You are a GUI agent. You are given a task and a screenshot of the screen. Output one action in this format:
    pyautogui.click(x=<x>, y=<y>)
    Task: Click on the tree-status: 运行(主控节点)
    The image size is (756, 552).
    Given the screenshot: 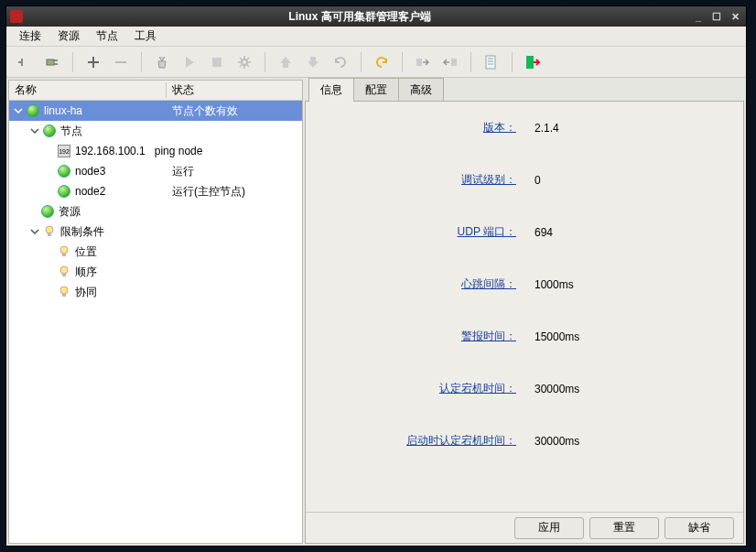 What is the action you would take?
    pyautogui.click(x=234, y=192)
    